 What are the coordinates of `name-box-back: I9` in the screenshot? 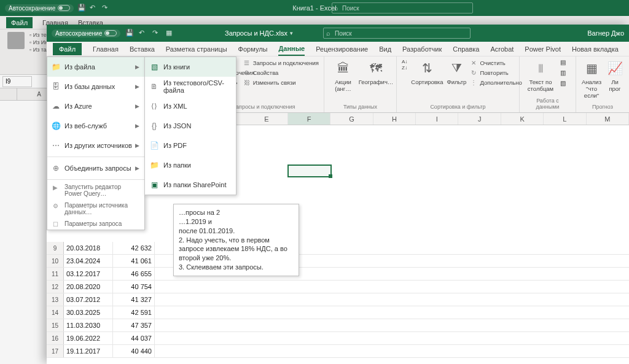 It's located at (17, 82).